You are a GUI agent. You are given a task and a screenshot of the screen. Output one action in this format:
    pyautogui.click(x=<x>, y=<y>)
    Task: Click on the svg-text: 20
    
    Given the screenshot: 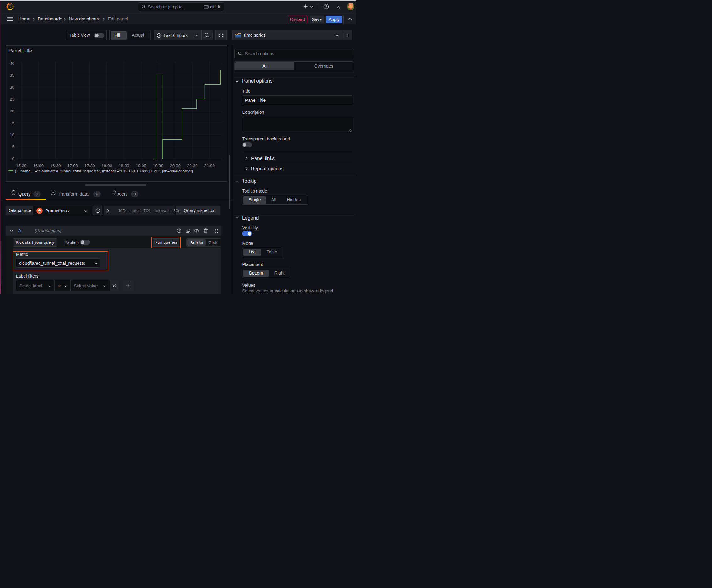 What is the action you would take?
    pyautogui.click(x=12, y=111)
    